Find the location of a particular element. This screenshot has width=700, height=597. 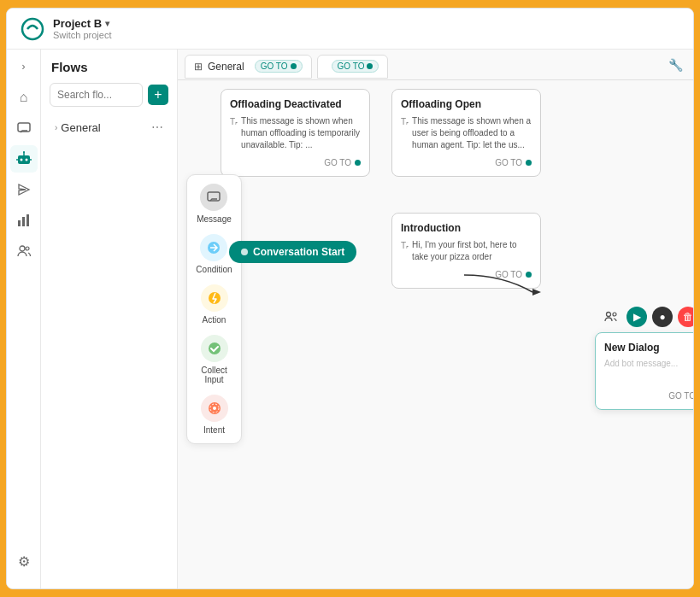

project-name: Project B ▾ is located at coordinates (82, 24).